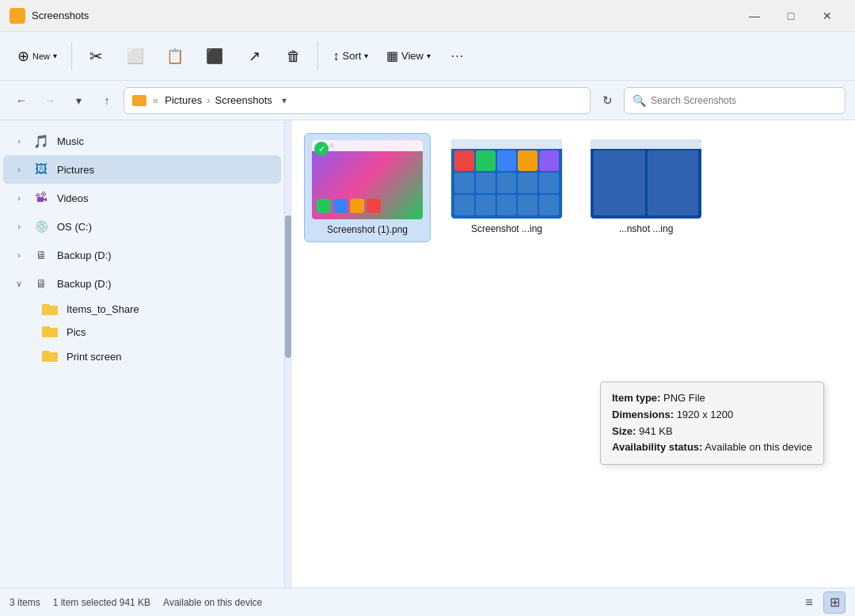 The height and width of the screenshot is (616, 855). What do you see at coordinates (408, 56) in the screenshot?
I see `view-button: ▦ View ▾` at bounding box center [408, 56].